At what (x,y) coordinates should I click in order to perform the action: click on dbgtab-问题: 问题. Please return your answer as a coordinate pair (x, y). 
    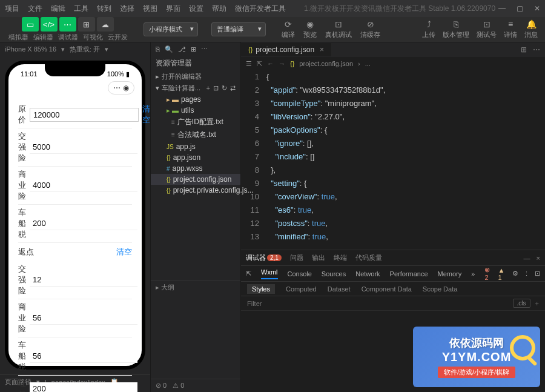
    Looking at the image, I should click on (297, 258).